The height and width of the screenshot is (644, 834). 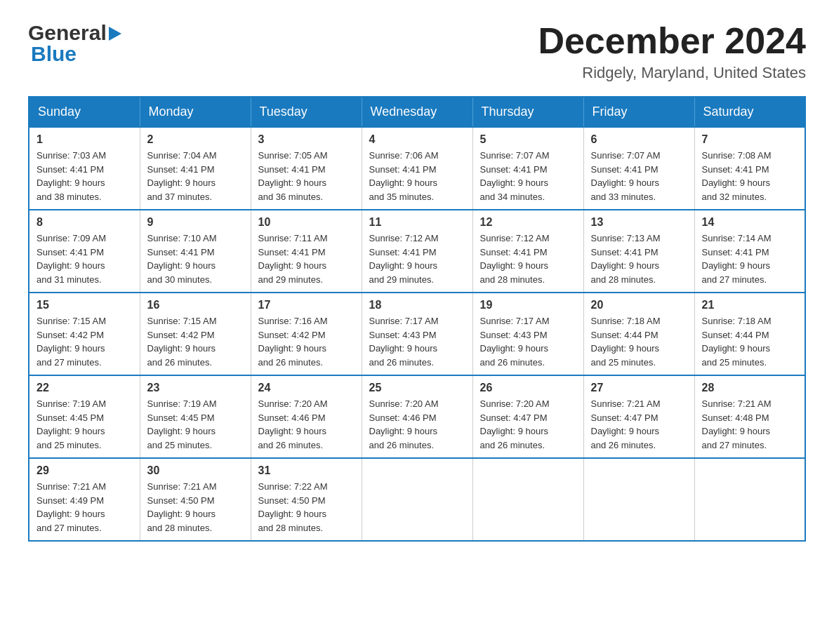 I want to click on day-number: 26, so click(x=528, y=388).